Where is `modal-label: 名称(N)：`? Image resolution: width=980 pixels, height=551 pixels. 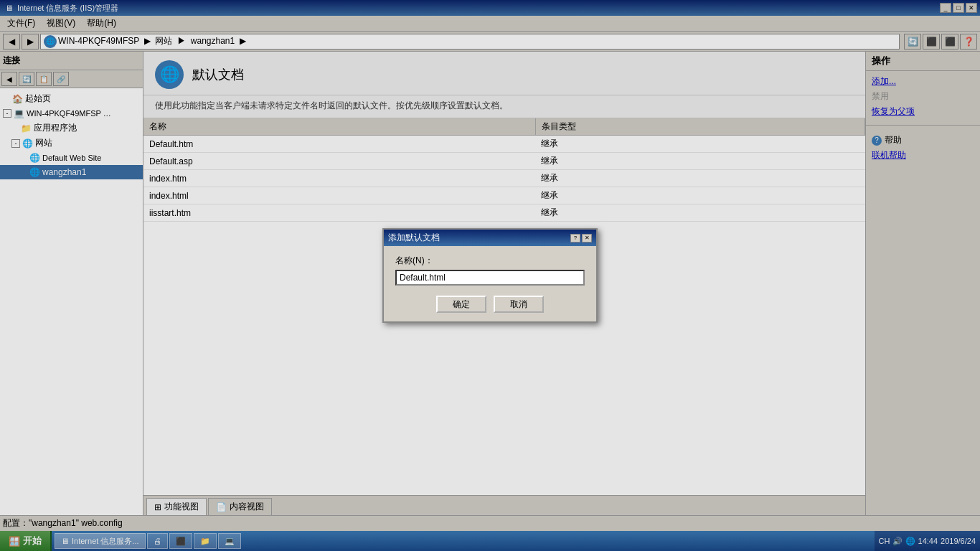
modal-label: 名称(N)： is located at coordinates (490, 261).